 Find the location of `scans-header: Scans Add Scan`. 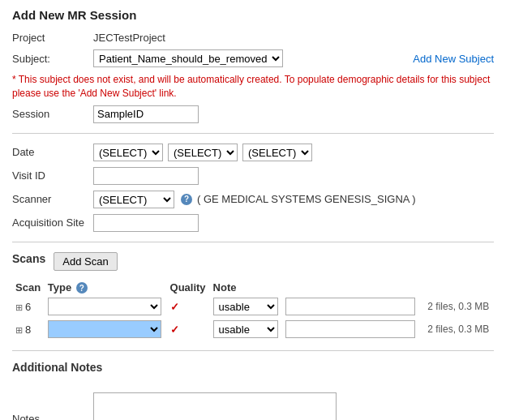

scans-header: Scans Add Scan is located at coordinates (253, 262).